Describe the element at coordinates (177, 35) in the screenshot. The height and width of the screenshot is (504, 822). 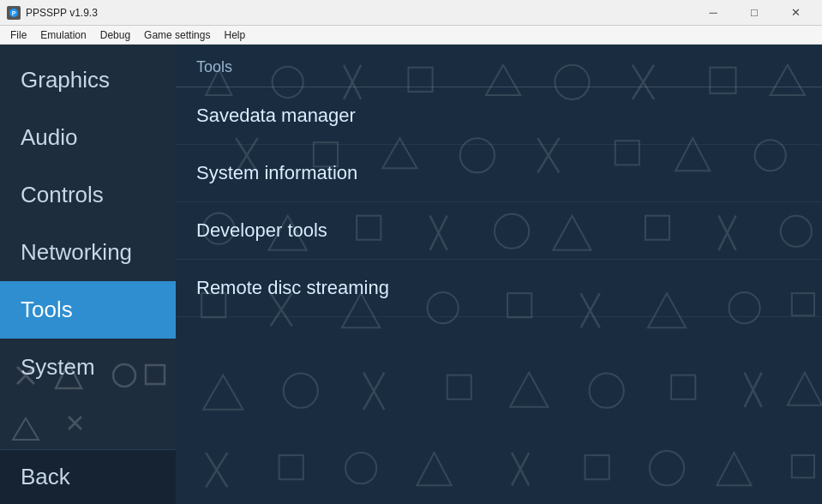
I see `menu-game-settings: Game settings` at that location.